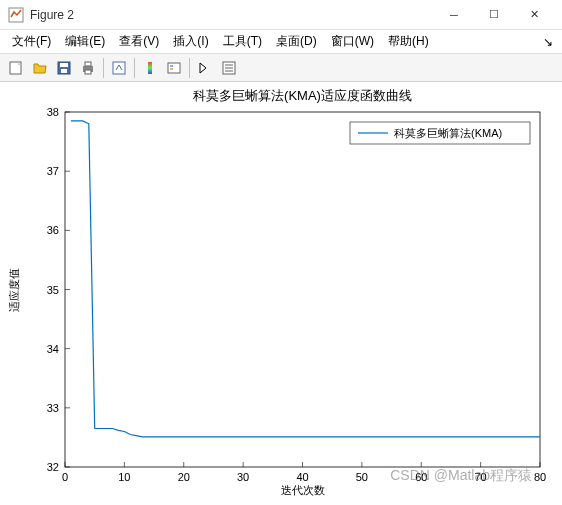 This screenshot has height=505, width=562. I want to click on svg-text: 30, so click(243, 477).